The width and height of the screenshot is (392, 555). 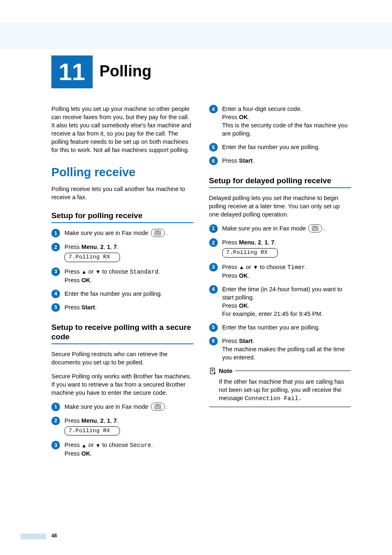 I want to click on page-number-bar, so click(x=33, y=537).